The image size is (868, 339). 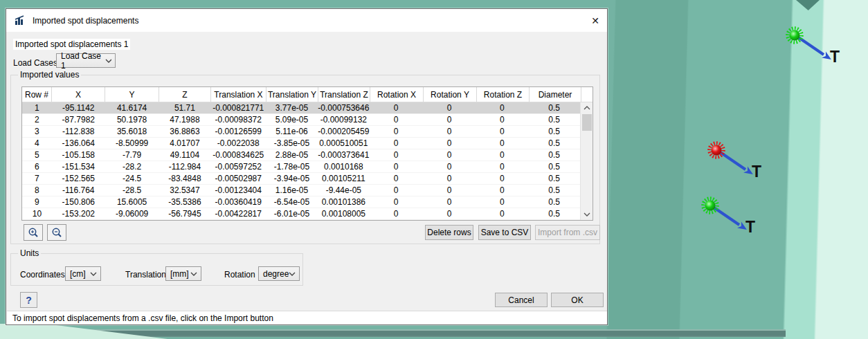 What do you see at coordinates (238, 167) in the screenshot?
I see `table-cell: -0.00597252` at bounding box center [238, 167].